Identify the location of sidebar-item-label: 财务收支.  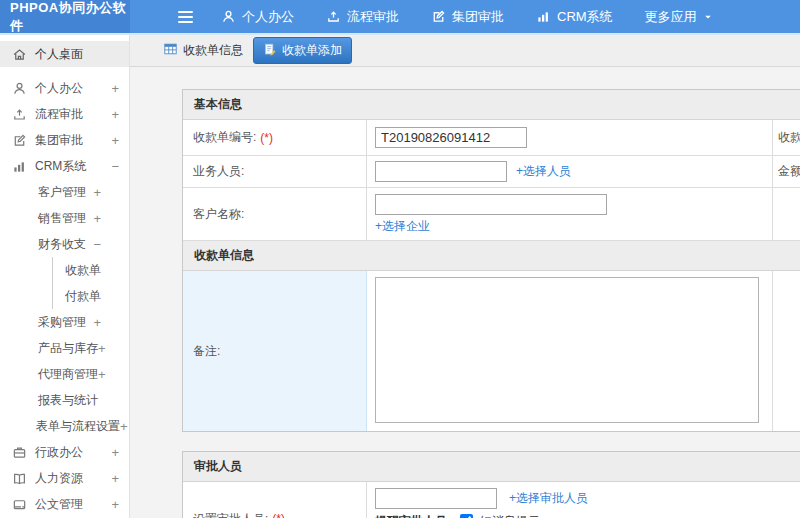
(62, 244).